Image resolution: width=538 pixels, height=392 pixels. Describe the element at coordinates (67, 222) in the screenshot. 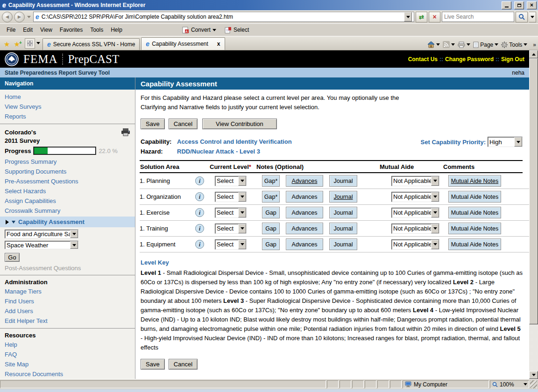

I see `sidebar-item-capability-assessment: Capability Assessment` at that location.